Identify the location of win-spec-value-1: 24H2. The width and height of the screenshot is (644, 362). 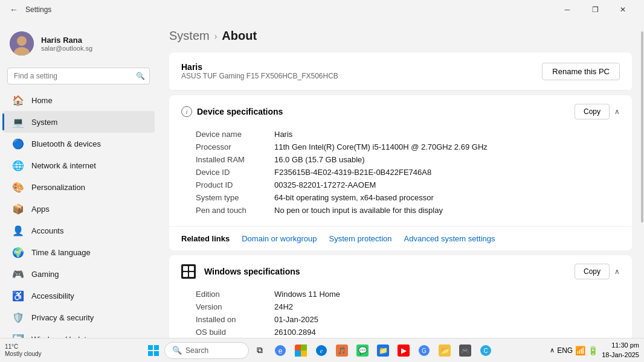
(284, 306).